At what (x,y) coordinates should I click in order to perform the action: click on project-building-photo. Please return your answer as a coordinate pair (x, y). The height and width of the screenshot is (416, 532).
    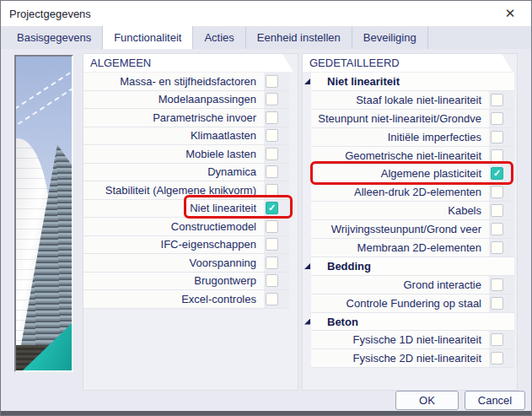
    Looking at the image, I should click on (44, 213).